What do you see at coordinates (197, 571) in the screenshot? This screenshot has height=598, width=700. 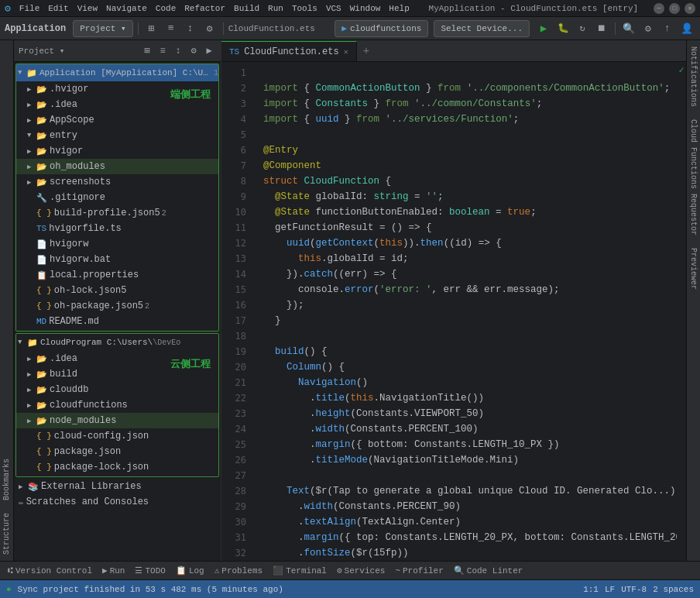 I see `log-label: Log` at bounding box center [197, 571].